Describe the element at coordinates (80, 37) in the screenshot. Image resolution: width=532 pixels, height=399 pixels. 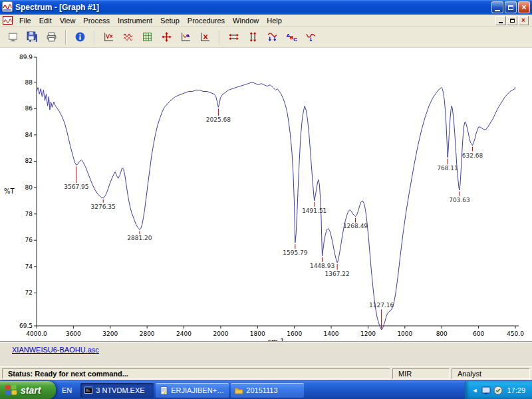
I see `info-button` at that location.